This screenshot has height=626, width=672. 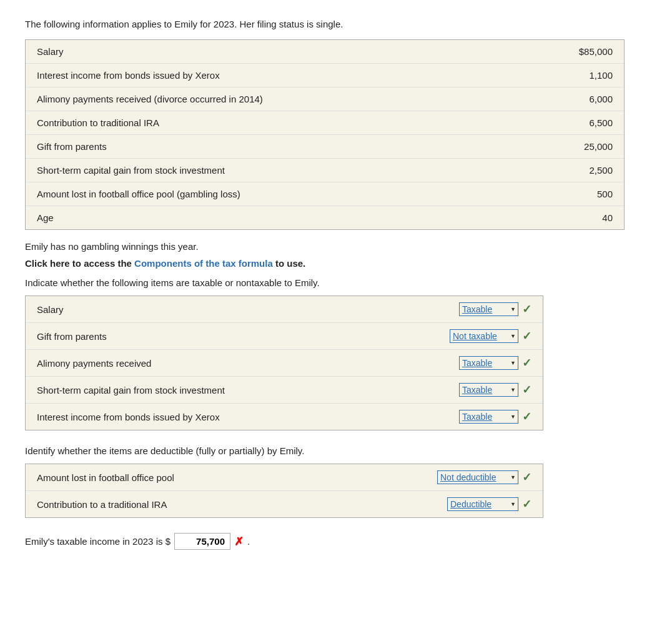 What do you see at coordinates (284, 477) in the screenshot?
I see `deductible-row-gambling: Amount lost in football office pool Not …` at bounding box center [284, 477].